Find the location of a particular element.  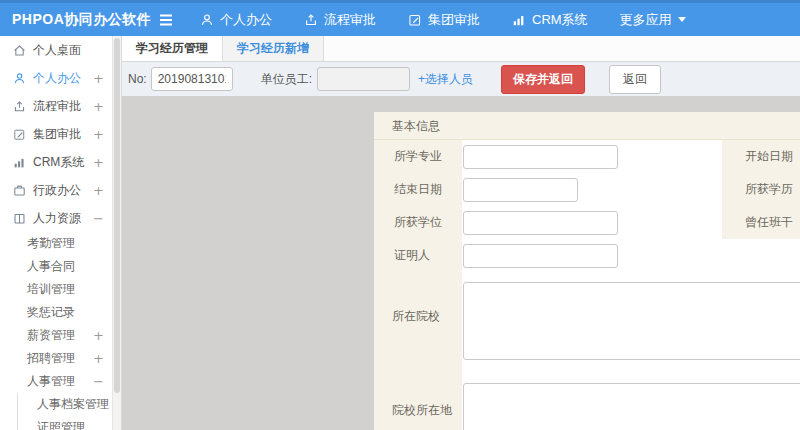

sidebar-item-attendance: 考勤管理 is located at coordinates (56, 244).